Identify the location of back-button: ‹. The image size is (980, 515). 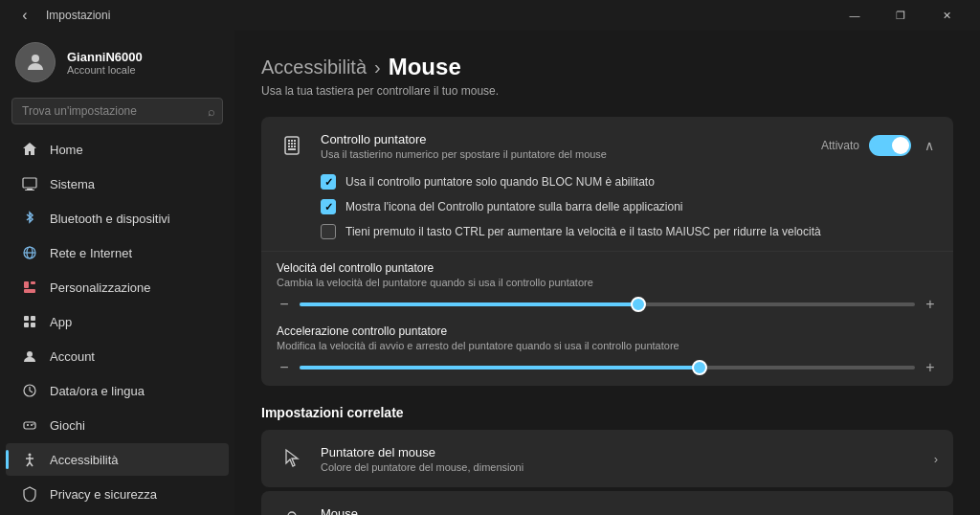
(25, 15).